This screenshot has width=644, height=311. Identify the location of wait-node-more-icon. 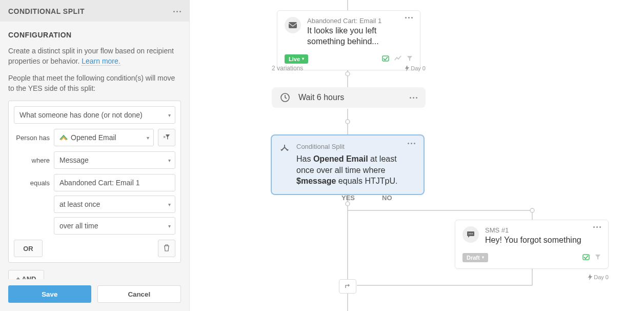
(413, 98).